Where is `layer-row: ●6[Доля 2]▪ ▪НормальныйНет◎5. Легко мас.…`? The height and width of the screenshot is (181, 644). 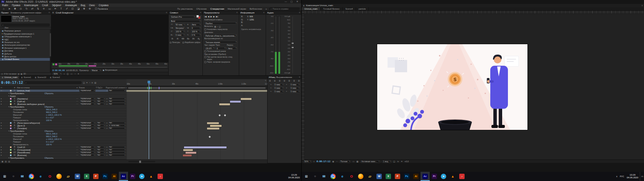
layer-row: ●6[Доля 2]▪ ▪НормальныйНет◎5. Легко мас.… is located at coordinates (133, 126).